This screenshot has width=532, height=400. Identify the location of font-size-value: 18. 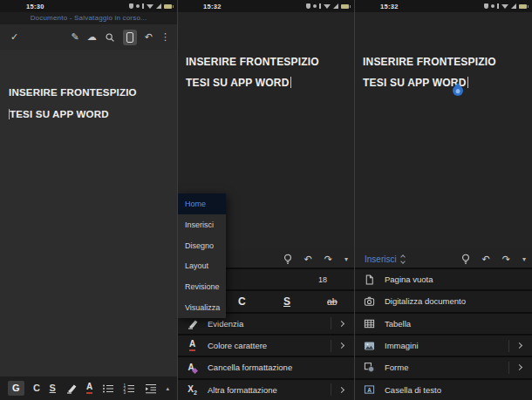
(323, 280).